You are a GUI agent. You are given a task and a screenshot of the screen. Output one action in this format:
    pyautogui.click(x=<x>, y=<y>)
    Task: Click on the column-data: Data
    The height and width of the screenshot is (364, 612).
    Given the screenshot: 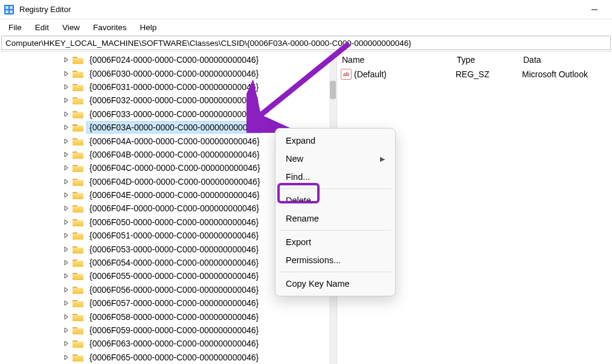 What is the action you would take?
    pyautogui.click(x=565, y=60)
    